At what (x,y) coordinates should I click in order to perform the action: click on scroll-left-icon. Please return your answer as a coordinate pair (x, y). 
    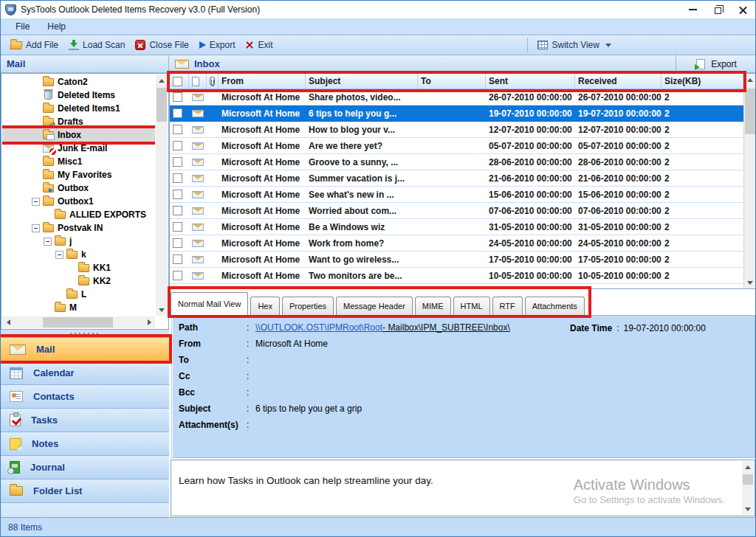
    Looking at the image, I should click on (8, 322).